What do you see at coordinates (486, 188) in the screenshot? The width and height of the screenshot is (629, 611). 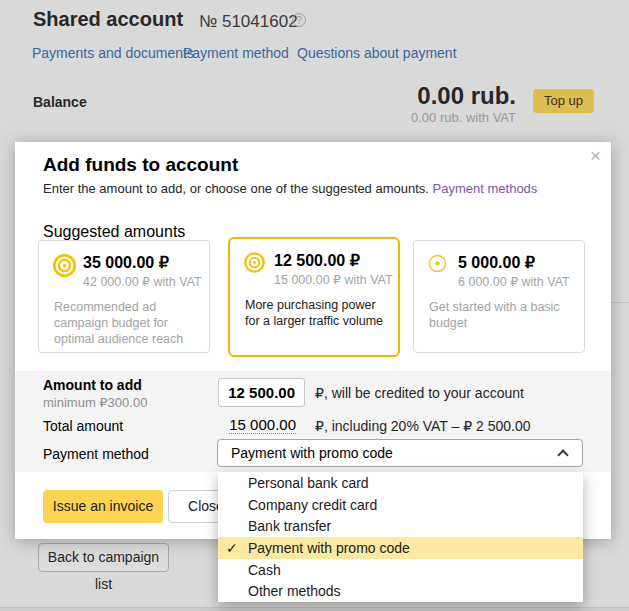 I see `payment-methods-link: Payment methods` at bounding box center [486, 188].